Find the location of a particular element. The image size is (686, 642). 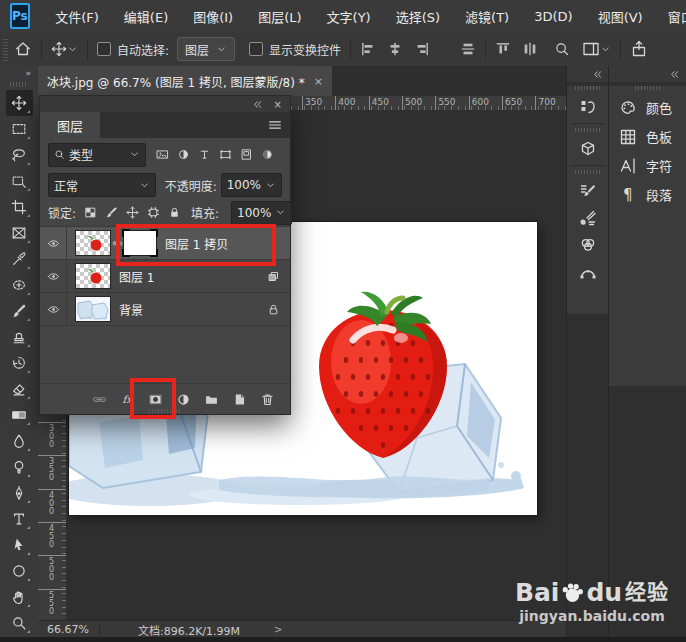

lock-paint-icon is located at coordinates (112, 212).